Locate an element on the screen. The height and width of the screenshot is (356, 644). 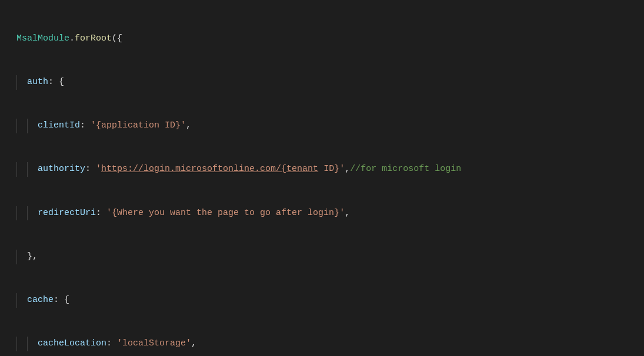
token-brace: ({ is located at coordinates (117, 39).